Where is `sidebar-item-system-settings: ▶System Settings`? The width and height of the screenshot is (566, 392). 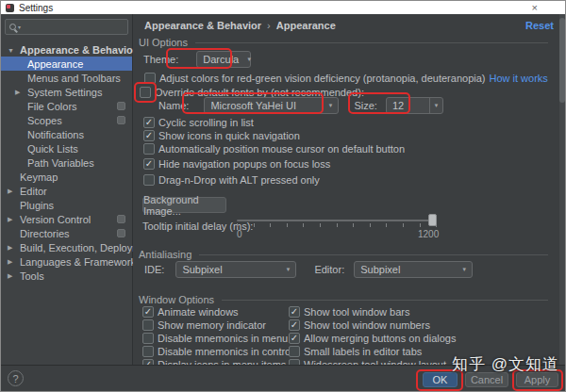
sidebar-item-system-settings: ▶System Settings is located at coordinates (66, 92).